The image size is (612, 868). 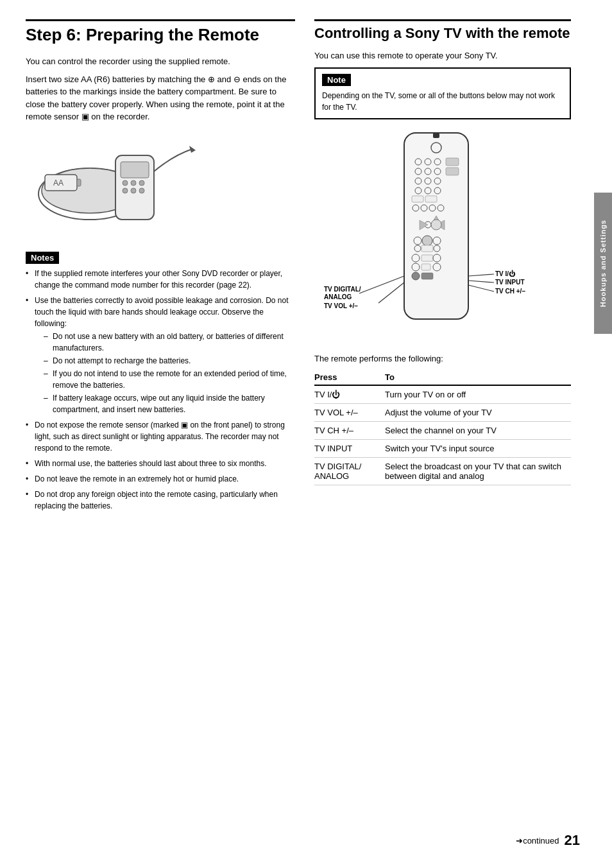 I want to click on table-cell-press: TV CH +/–, so click(x=350, y=430).